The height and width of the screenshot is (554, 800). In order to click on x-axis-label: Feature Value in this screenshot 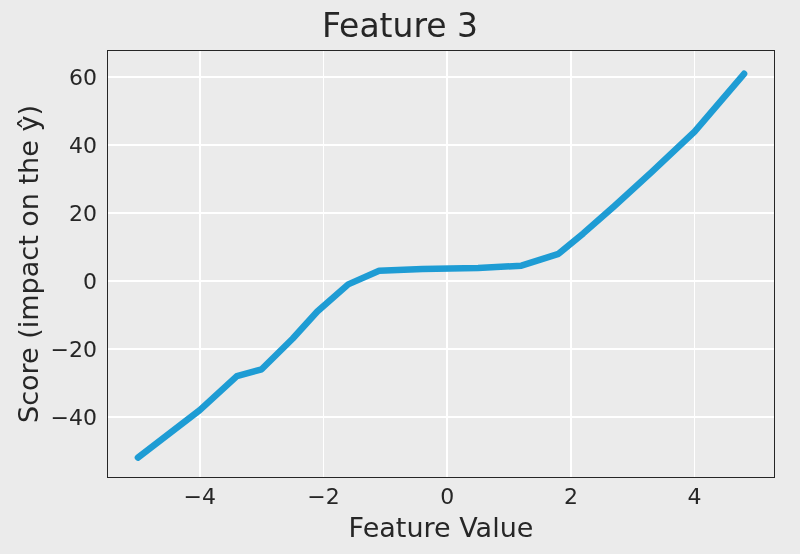, I will do `click(442, 528)`.